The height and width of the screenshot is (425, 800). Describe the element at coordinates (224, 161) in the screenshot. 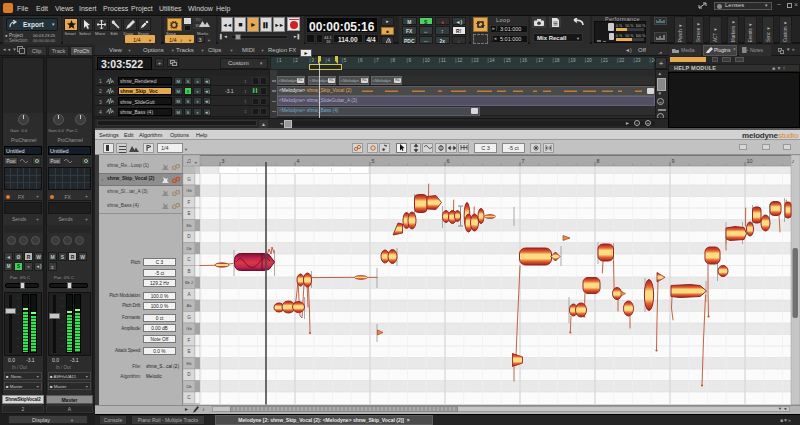

I see `svg-text: 3` at that location.